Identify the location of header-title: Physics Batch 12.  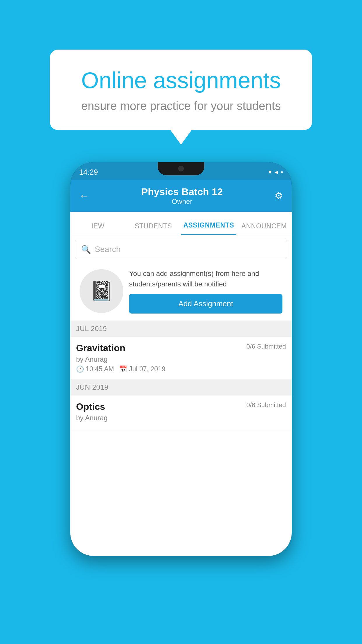
(182, 192).